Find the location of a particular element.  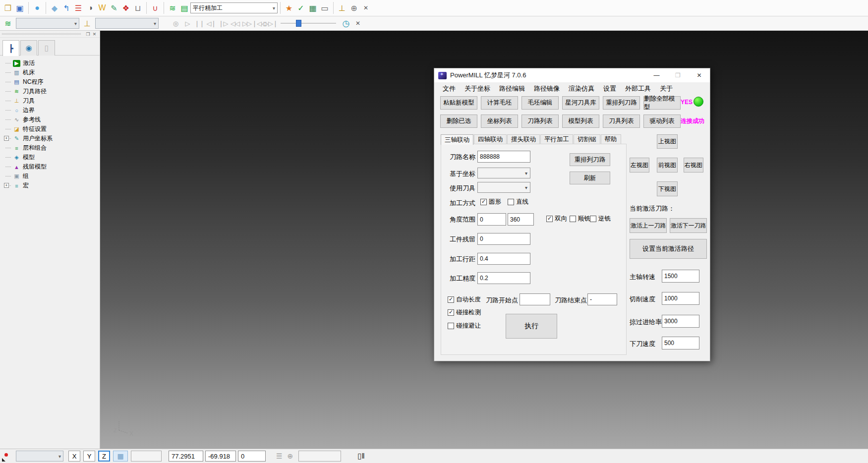

tree-item-models: + ◈ 模型 is located at coordinates (52, 158).